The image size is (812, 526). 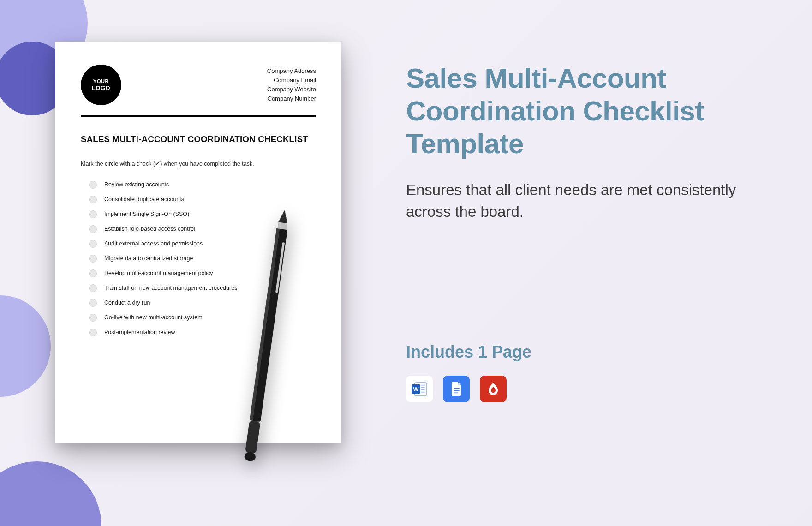 I want to click on company-line: Company Email, so click(x=292, y=80).